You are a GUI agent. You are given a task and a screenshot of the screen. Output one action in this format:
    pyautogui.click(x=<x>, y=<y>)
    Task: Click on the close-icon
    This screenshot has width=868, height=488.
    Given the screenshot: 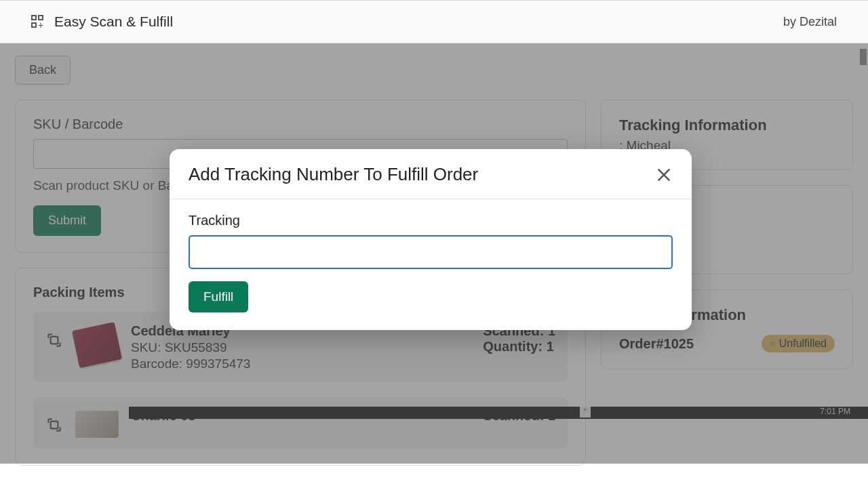 What is the action you would take?
    pyautogui.click(x=664, y=175)
    